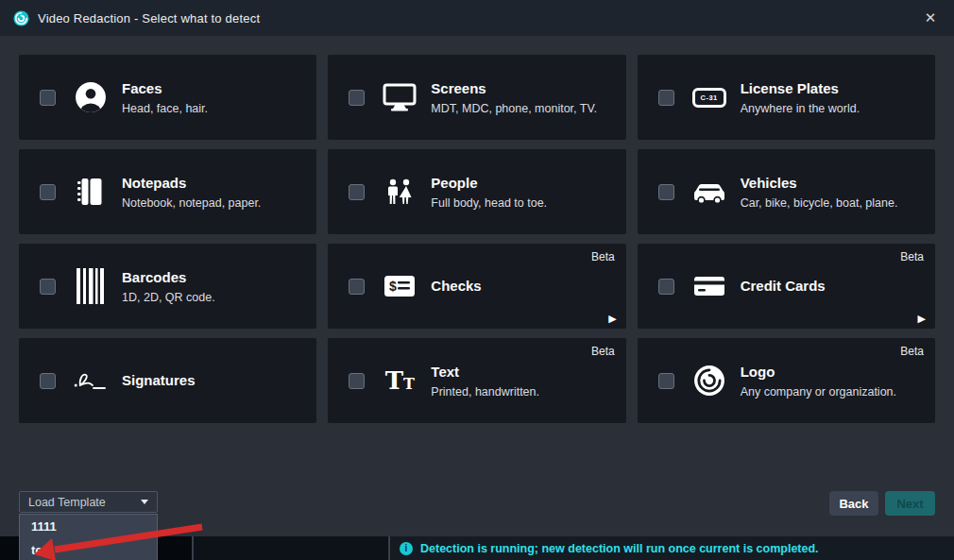  I want to click on screens-checkbox, so click(357, 98).